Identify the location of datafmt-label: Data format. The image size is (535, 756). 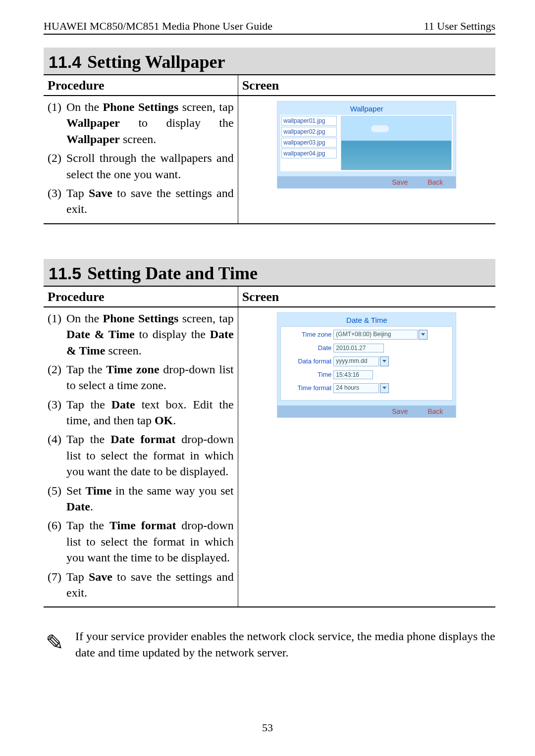
(309, 361).